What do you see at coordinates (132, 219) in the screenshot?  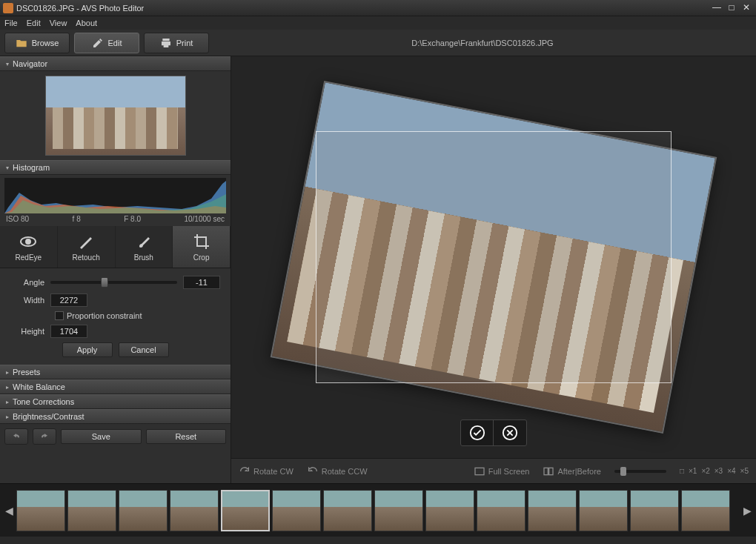 I see `hist-f2: F 8.0` at bounding box center [132, 219].